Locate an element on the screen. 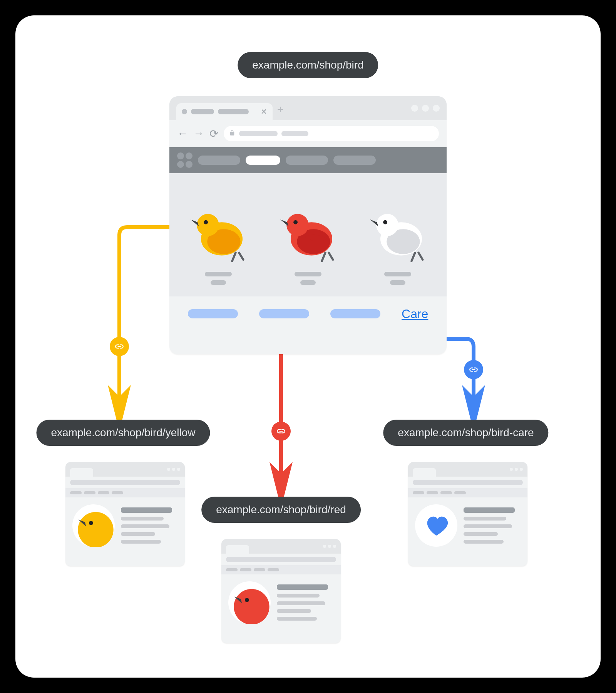 The height and width of the screenshot is (693, 616). mini-page-red is located at coordinates (281, 591).